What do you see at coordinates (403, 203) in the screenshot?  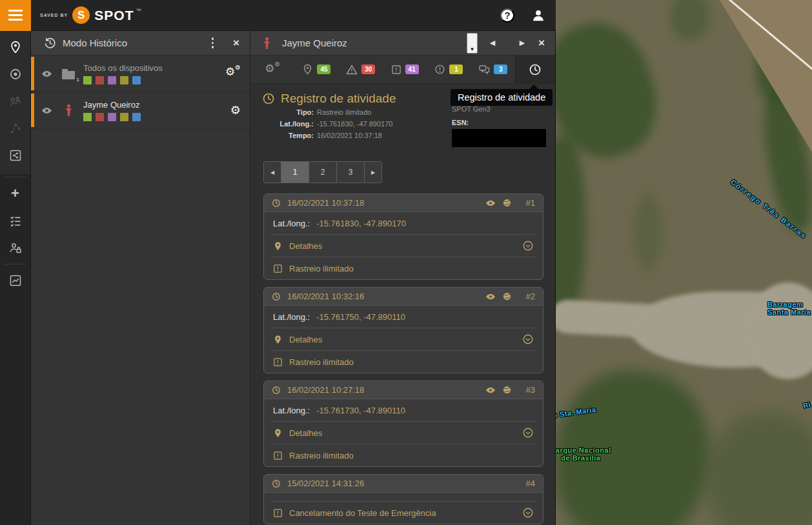 I see `card-header: 16/02/2021 10:37:18 #1` at bounding box center [403, 203].